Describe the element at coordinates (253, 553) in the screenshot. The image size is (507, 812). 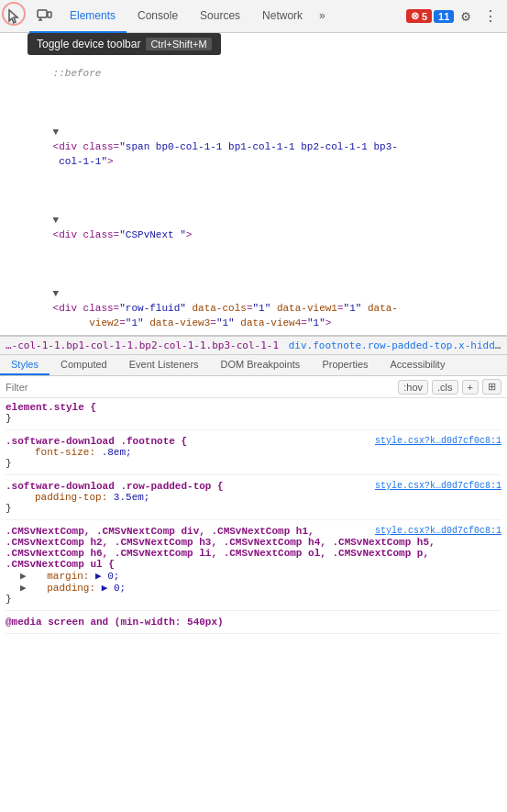
I see `css-selector-cont2: .CMSvNextComp h6, .CMSvNextComp li, .CMS…` at that location.